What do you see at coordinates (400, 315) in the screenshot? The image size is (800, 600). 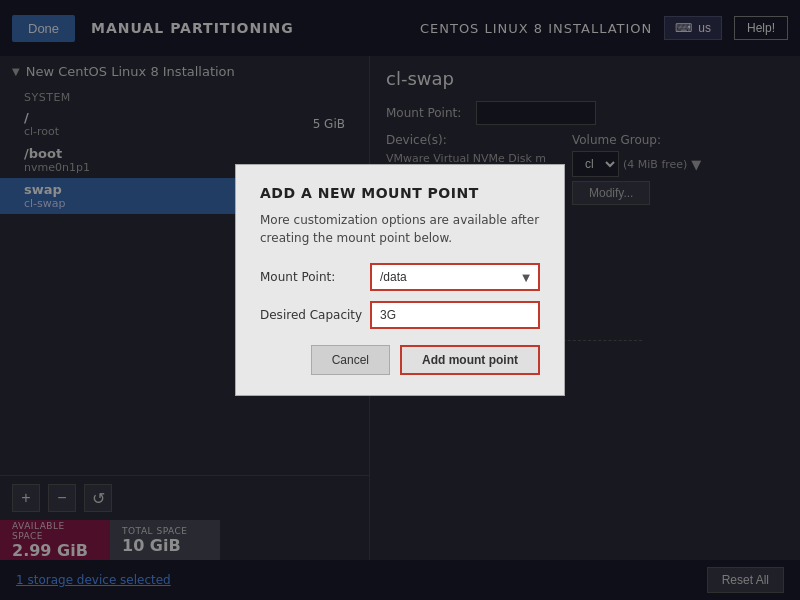 I see `dialog-capacity-row: Desired Capacity` at bounding box center [400, 315].